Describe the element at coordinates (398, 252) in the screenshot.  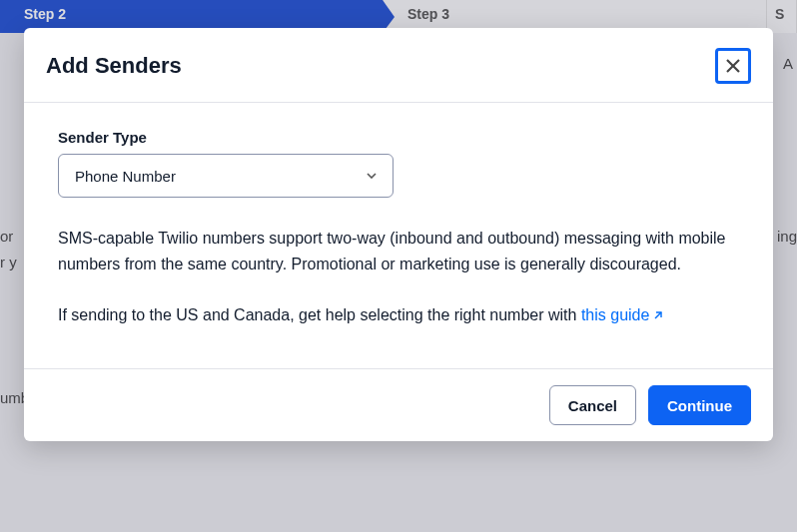
I see `help-paragraph-1: SMS-capable Twilio numbers support two-w…` at that location.